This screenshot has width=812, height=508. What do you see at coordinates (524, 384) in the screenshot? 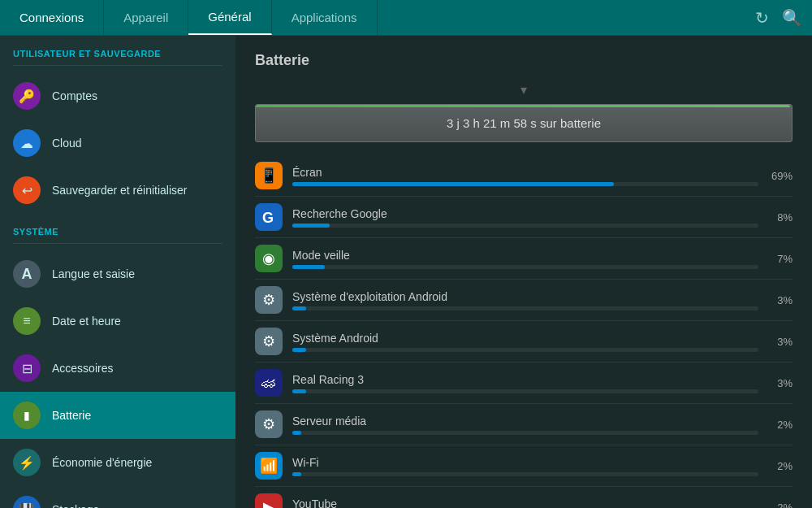
I see `battery-item: 🏎 Real Racing 3 3%` at bounding box center [524, 384].